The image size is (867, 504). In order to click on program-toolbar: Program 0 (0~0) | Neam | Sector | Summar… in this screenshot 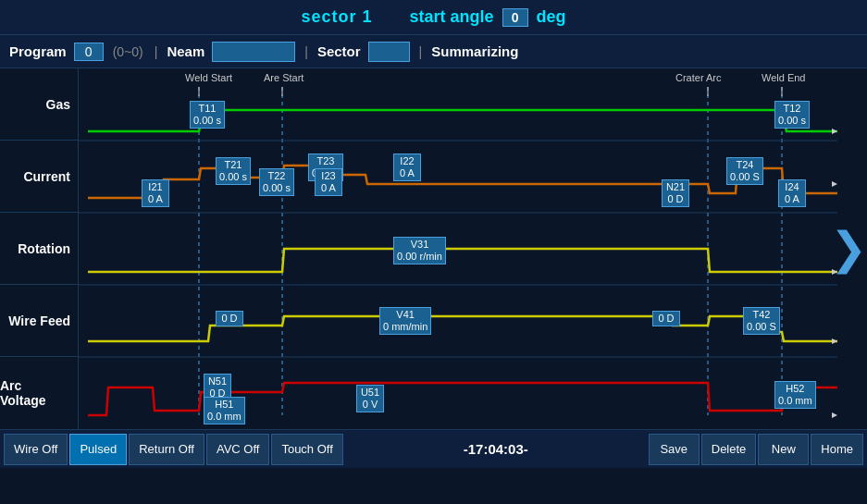, I will do `click(433, 52)`.